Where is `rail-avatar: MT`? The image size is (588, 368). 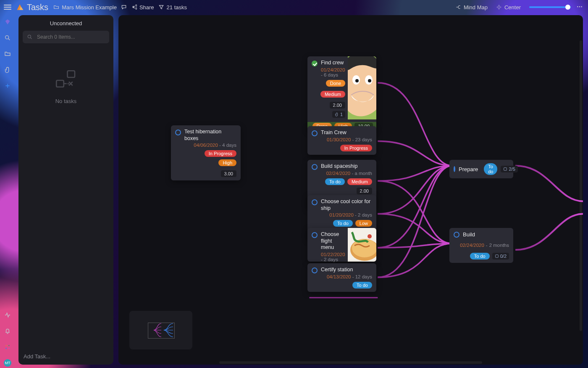
rail-avatar: MT is located at coordinates (8, 363).